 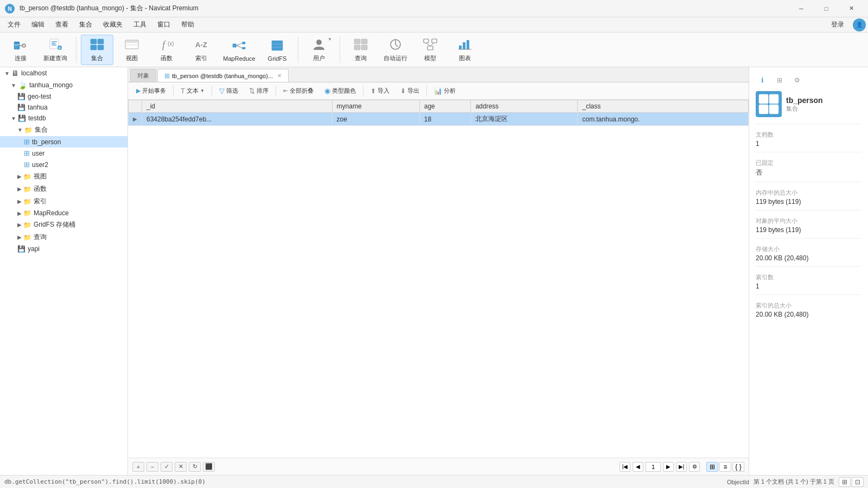 I want to click on toolbar-connect: 连接, so click(x=21, y=50).